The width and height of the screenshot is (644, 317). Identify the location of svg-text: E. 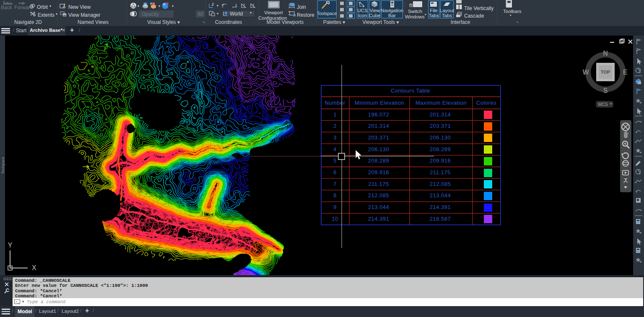
(626, 72).